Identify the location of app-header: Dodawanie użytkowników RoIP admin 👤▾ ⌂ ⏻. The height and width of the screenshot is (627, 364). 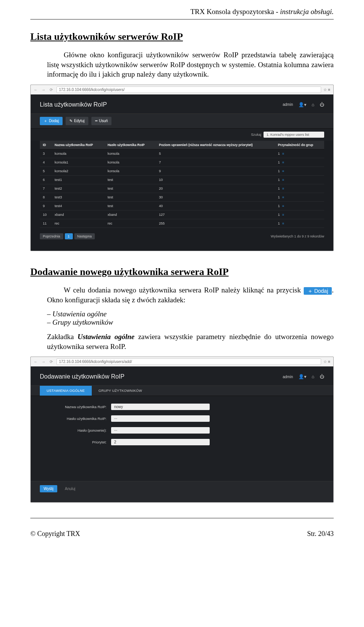
(182, 376).